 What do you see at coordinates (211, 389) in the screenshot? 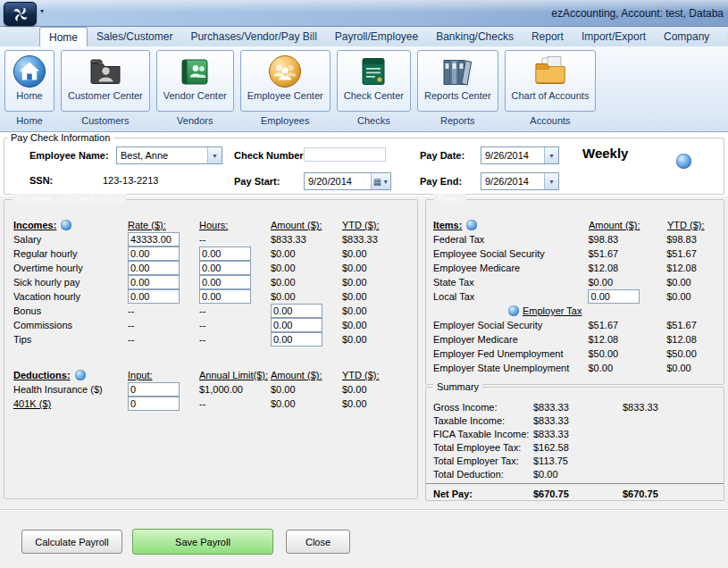
I see `deduction-row: Health Insurance ($)$1,000.00$0.00$0.00` at bounding box center [211, 389].